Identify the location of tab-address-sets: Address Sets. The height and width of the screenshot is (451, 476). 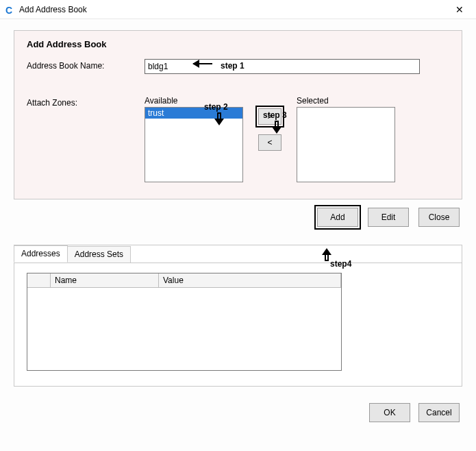
(99, 254).